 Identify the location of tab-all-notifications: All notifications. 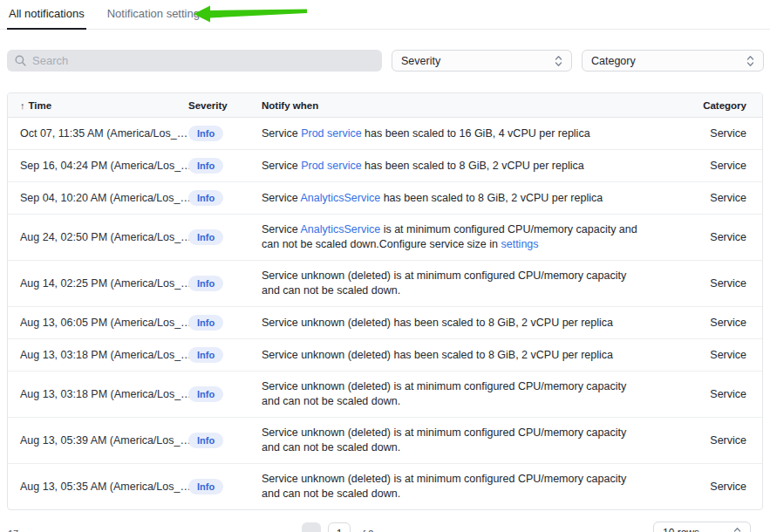
(47, 15).